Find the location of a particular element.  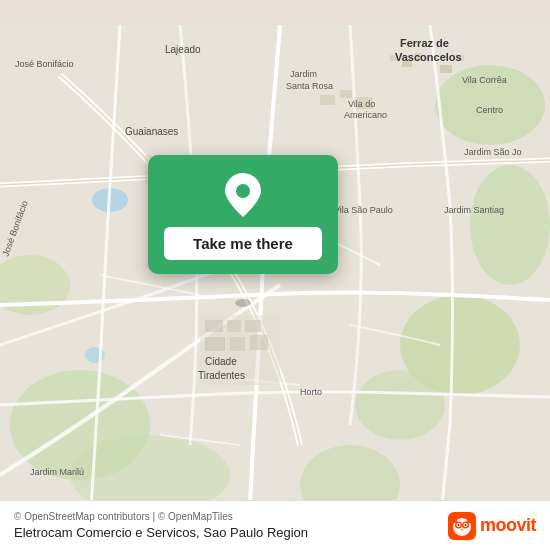

svg-text: Jardim São Jo is located at coordinates (493, 152).